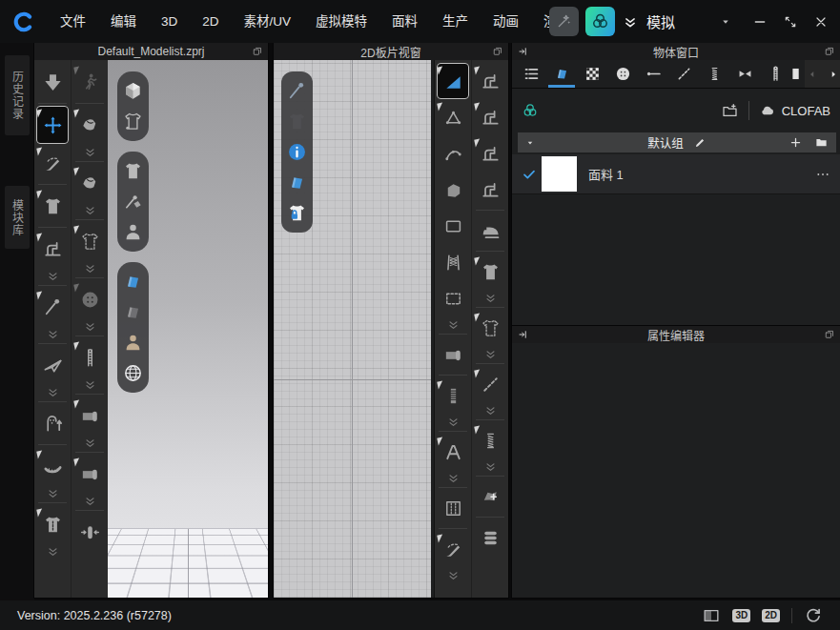 The image size is (840, 630). Describe the element at coordinates (90, 357) in the screenshot. I see `zipper-tool` at that location.